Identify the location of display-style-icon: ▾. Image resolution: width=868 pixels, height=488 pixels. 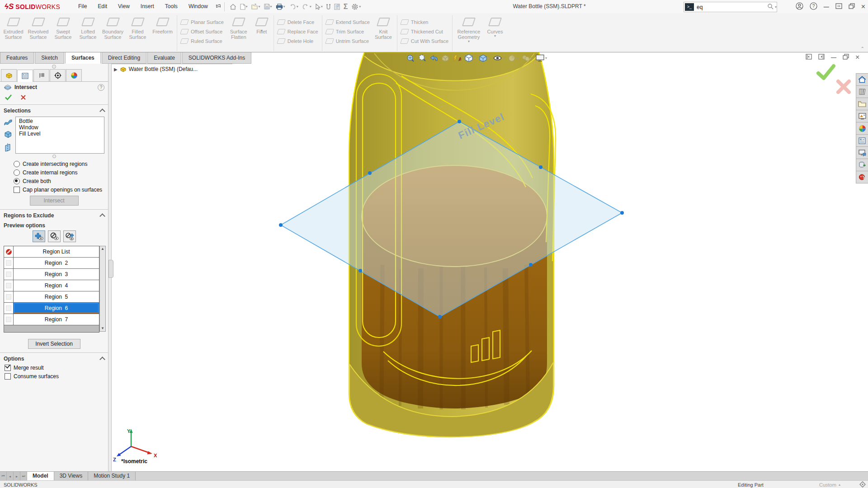
(484, 58).